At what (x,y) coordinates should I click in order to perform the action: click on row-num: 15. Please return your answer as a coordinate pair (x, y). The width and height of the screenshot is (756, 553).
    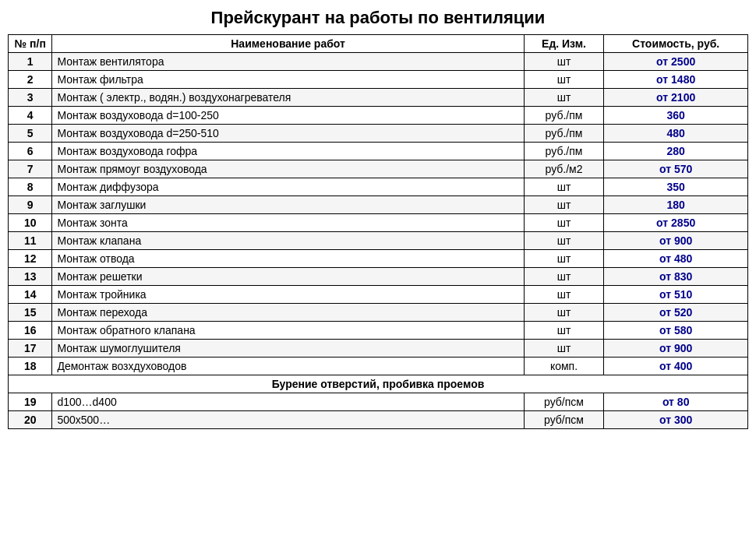
    Looking at the image, I should click on (30, 313).